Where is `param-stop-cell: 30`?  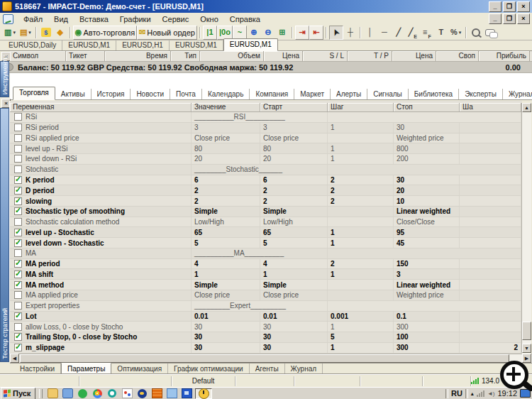 param-stop-cell: 30 is located at coordinates (427, 180).